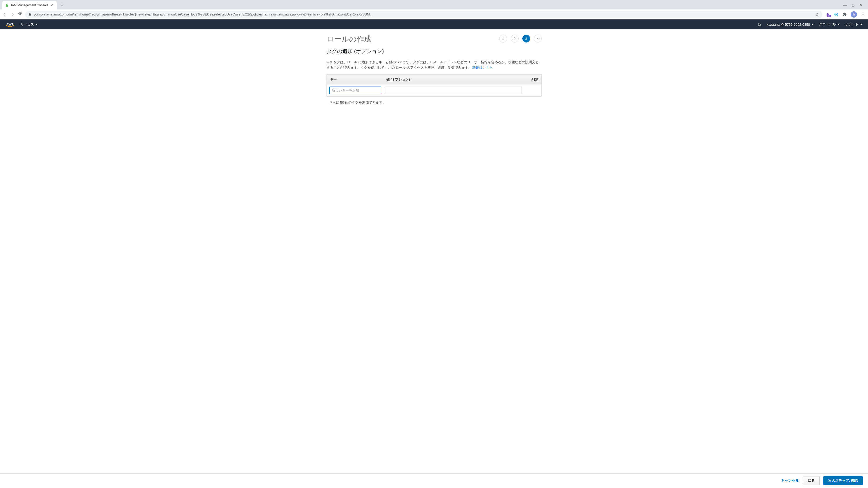 This screenshot has width=868, height=488. What do you see at coordinates (434, 10) in the screenshot?
I see `browser-chrome: IAM Management Console — □ ✕ console.aws…` at bounding box center [434, 10].